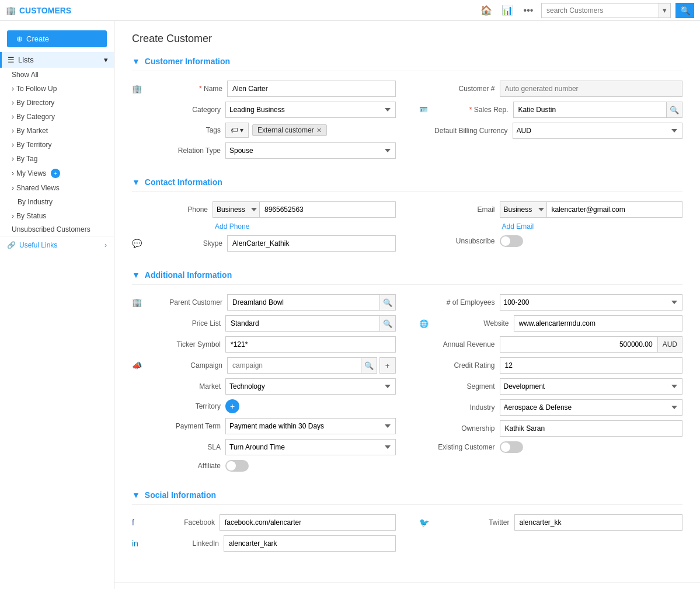  I want to click on search-dropdown-btn: ▾, so click(664, 11).